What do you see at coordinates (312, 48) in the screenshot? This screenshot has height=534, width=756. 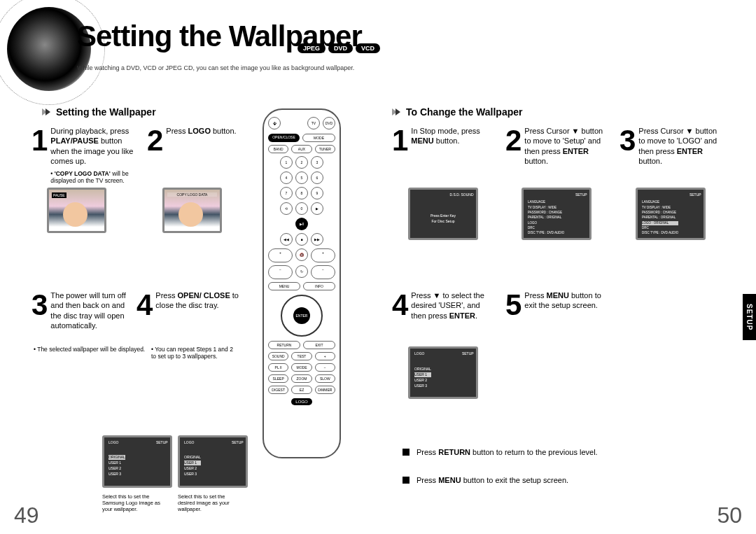 I see `pill-jpeg: JPEG` at bounding box center [312, 48].